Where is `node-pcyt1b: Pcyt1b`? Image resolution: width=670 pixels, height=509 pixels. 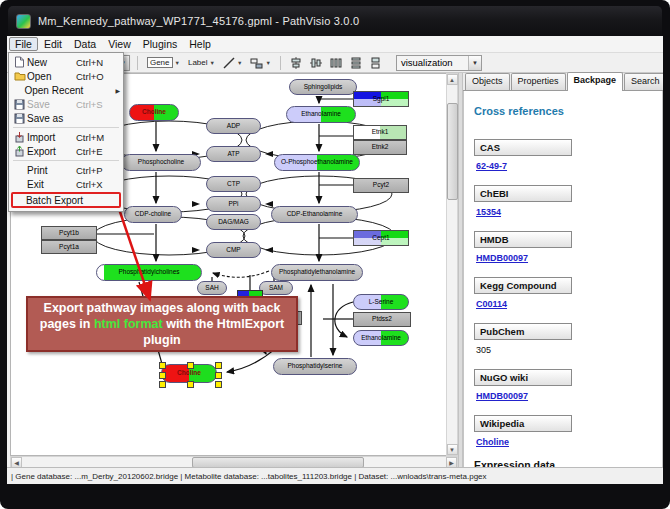 node-pcyt1b: Pcyt1b is located at coordinates (69, 233).